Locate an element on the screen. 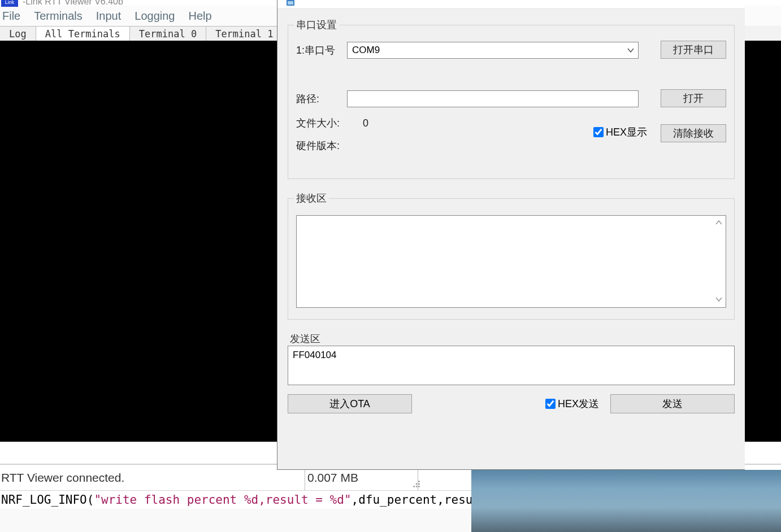 This screenshot has width=781, height=532. menu-help: Help is located at coordinates (200, 16).